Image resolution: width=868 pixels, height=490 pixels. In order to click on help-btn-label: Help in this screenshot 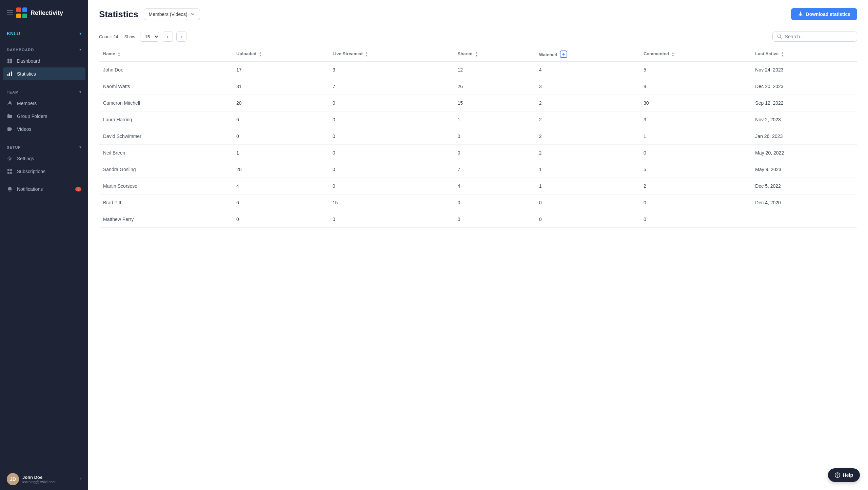, I will do `click(848, 475)`.